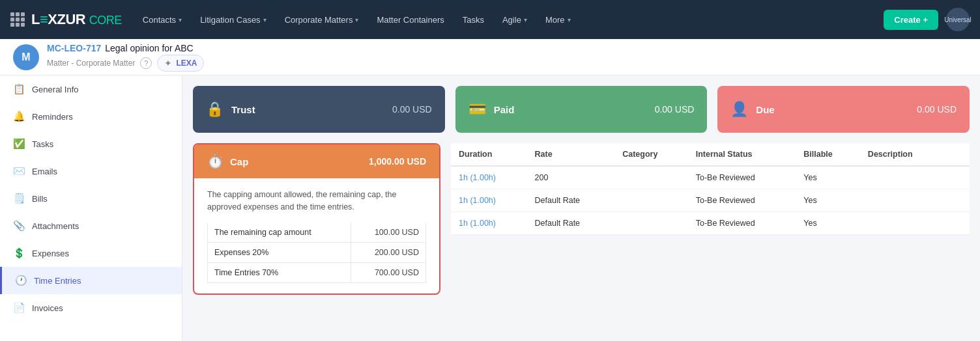 This screenshot has height=341, width=980. Describe the element at coordinates (958, 20) in the screenshot. I see `user-label: Universal` at that location.